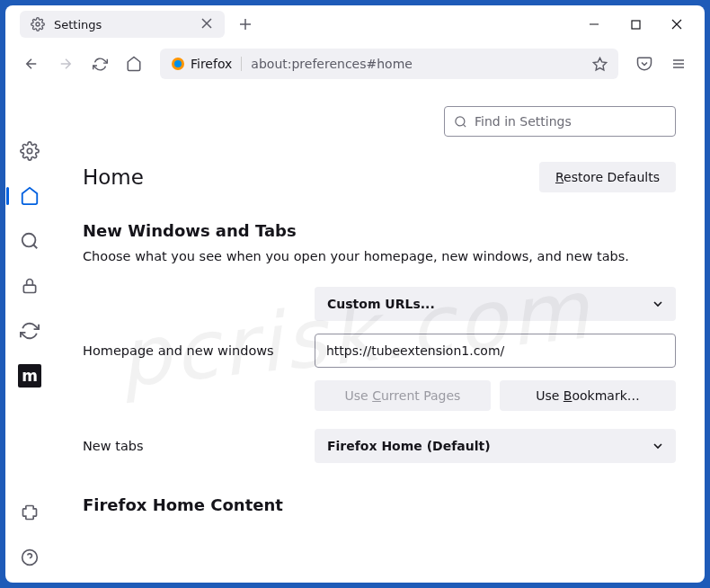 The width and height of the screenshot is (710, 588). What do you see at coordinates (134, 64) in the screenshot?
I see `home-button` at bounding box center [134, 64].